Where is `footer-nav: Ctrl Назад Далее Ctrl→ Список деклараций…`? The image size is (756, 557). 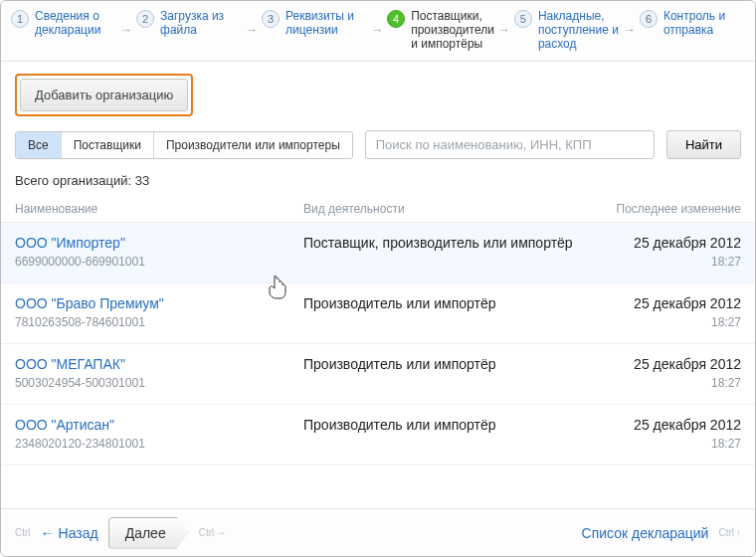
footer-nav: Ctrl Назад Далее Ctrl→ Список деклараций… is located at coordinates (378, 532).